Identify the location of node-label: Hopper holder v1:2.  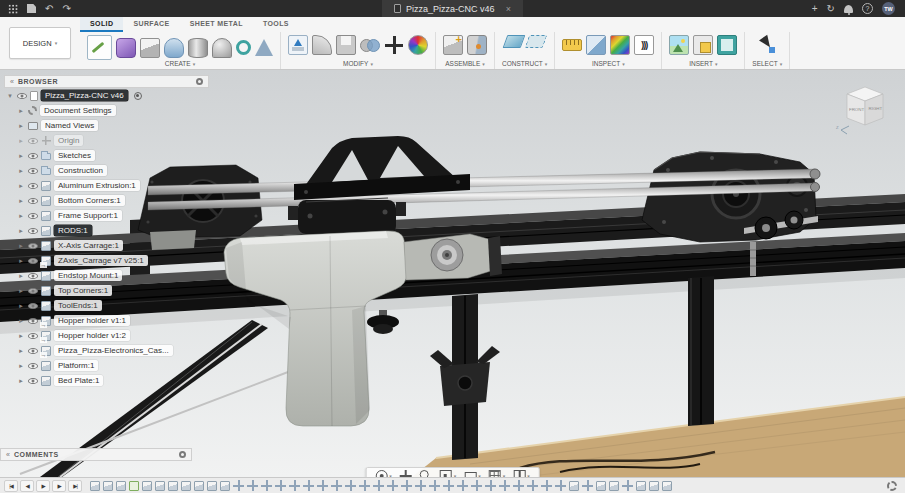
(92, 336).